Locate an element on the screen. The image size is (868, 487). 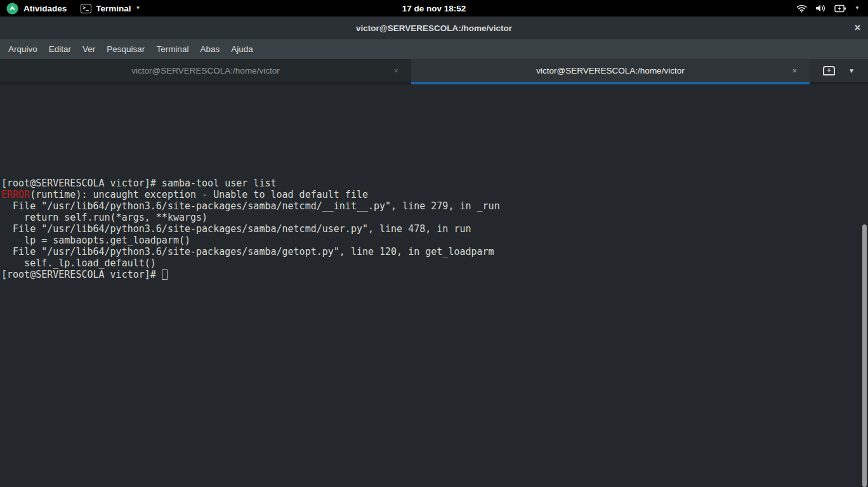
terminal-line: [root@SERVERESCOLA victor]# is located at coordinates (435, 275).